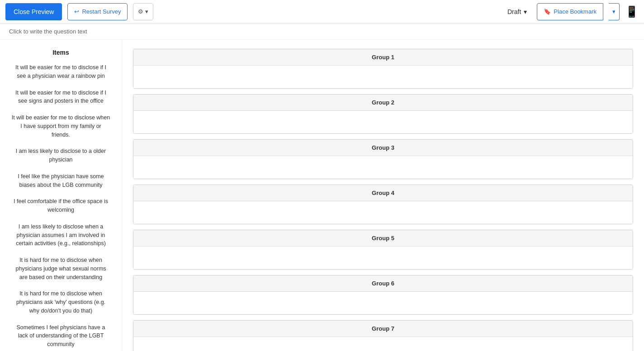 This screenshot has height=351, width=644. Describe the element at coordinates (322, 12) in the screenshot. I see `header: Close Preview ↩ Restart Survey ⚙ ▾ Draft…` at that location.